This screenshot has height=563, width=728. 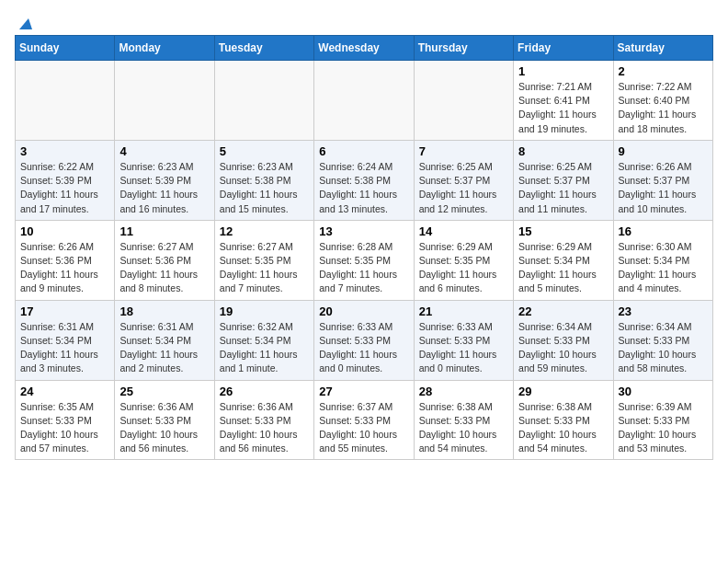 What do you see at coordinates (164, 188) in the screenshot?
I see `day-info: Sunrise: 6:23 AM Sunset: 5:39 PM Dayligh…` at bounding box center [164, 188].